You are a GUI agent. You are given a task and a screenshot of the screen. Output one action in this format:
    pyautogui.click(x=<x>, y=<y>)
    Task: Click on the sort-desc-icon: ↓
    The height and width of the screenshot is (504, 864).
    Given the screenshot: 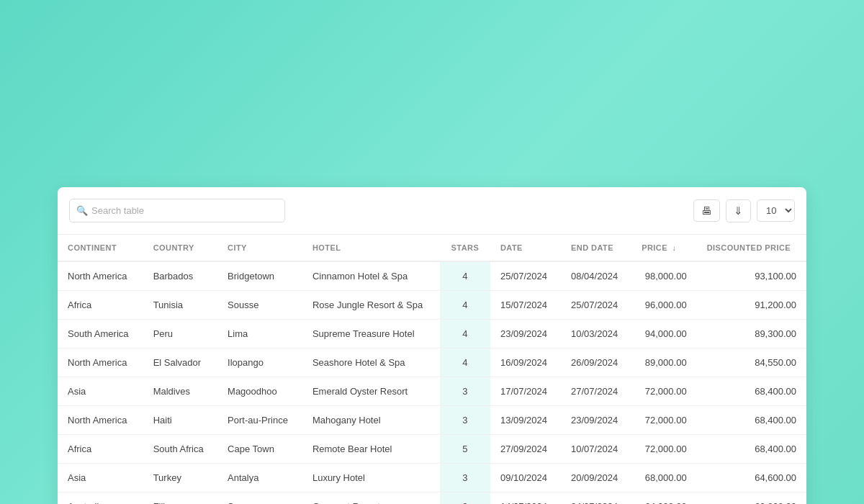 What is the action you would take?
    pyautogui.click(x=674, y=248)
    